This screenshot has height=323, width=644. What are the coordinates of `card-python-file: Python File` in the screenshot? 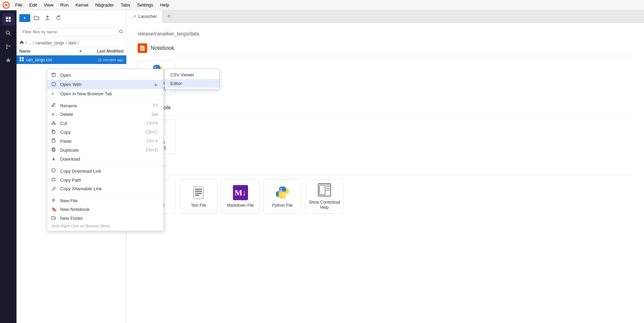 It's located at (282, 196).